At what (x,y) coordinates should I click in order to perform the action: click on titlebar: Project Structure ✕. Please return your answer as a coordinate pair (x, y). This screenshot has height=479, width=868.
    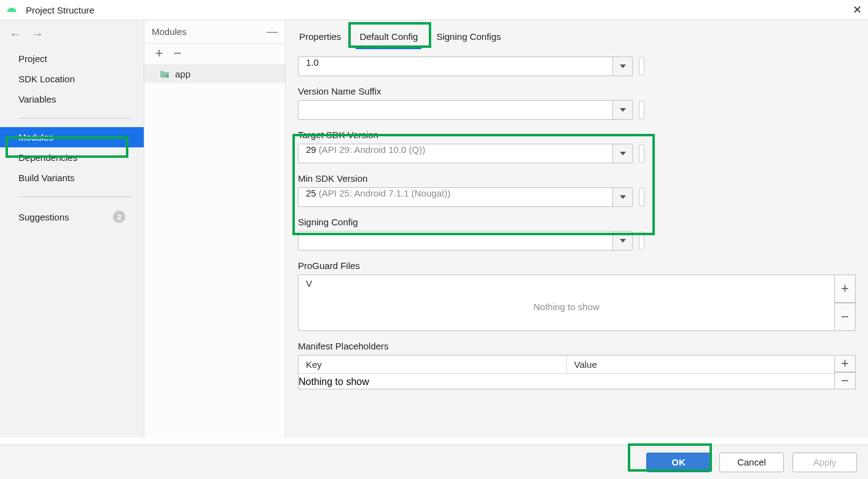
    Looking at the image, I should click on (434, 10).